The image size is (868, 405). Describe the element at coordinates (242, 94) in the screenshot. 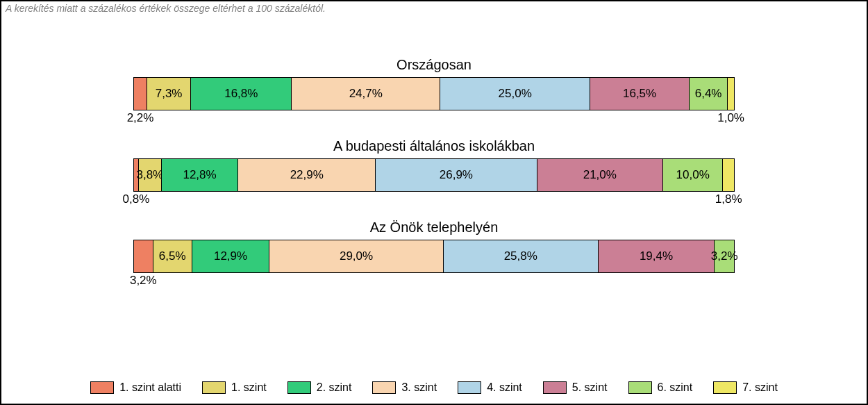

I see `bar-segment: 16,8%` at that location.